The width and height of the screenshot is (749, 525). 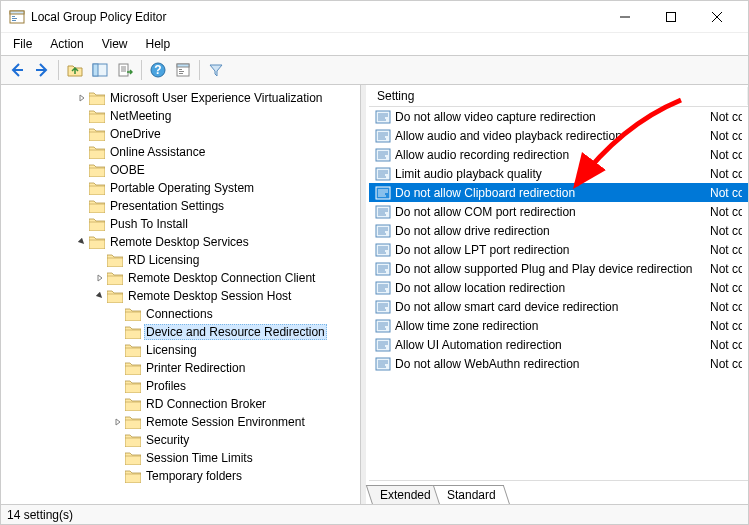 What do you see at coordinates (548, 155) in the screenshot?
I see `setting-name: Allow audio recording redirection` at bounding box center [548, 155].